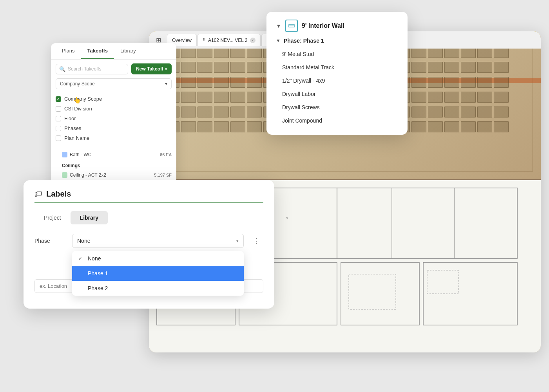 The image size is (549, 392). I want to click on list-item-ceiling: Ceiling - ACT 2x2 5,197 SF, so click(114, 175).